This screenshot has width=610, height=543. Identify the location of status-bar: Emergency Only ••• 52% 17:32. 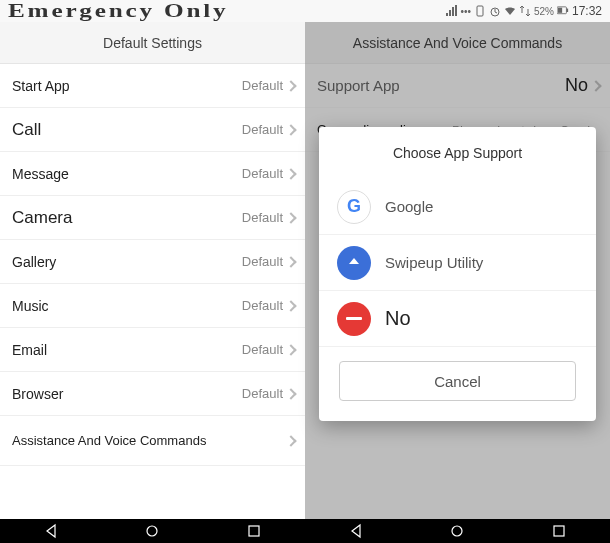
(305, 11).